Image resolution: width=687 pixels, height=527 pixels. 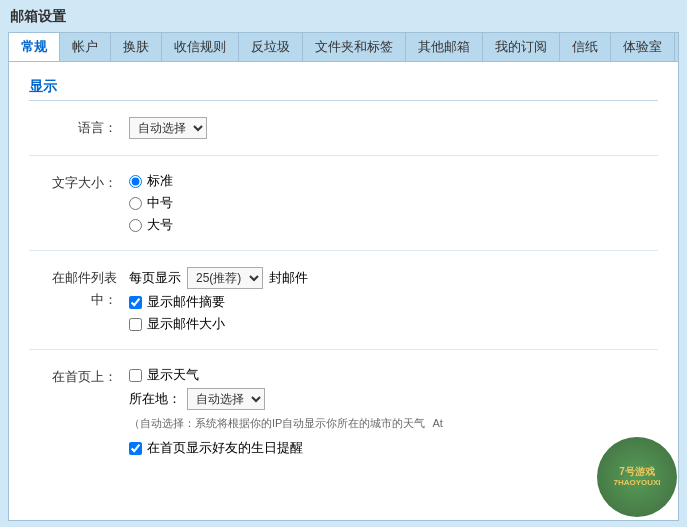 I want to click on show-summary-label: 显示邮件摘要, so click(x=186, y=302).